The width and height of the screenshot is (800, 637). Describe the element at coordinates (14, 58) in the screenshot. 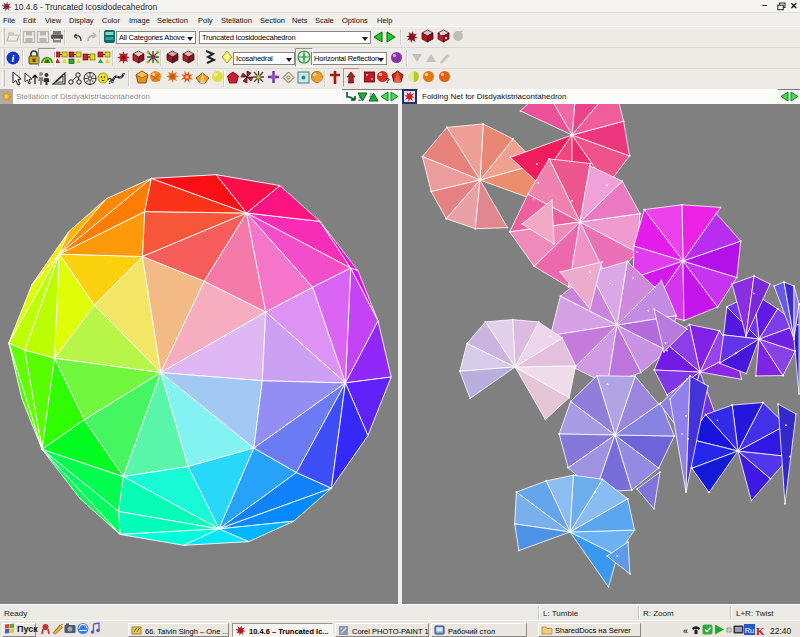

I see `svg-text: i` at that location.